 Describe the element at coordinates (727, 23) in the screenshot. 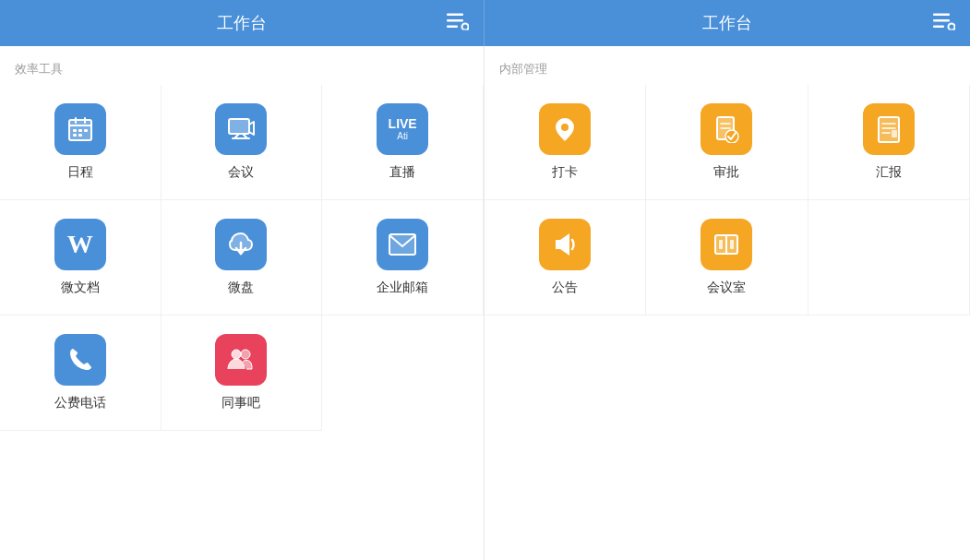

I see `right-header-title: 工作台` at that location.